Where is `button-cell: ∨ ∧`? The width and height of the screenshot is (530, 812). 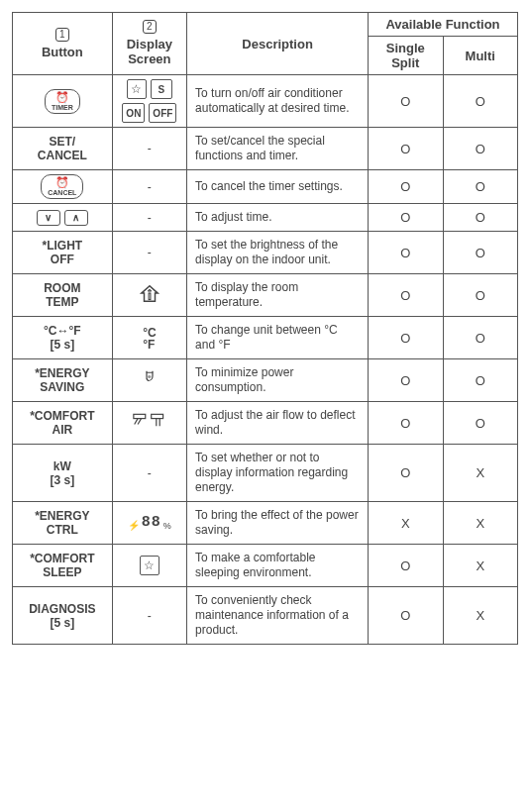 button-cell: ∨ ∧ is located at coordinates (63, 218).